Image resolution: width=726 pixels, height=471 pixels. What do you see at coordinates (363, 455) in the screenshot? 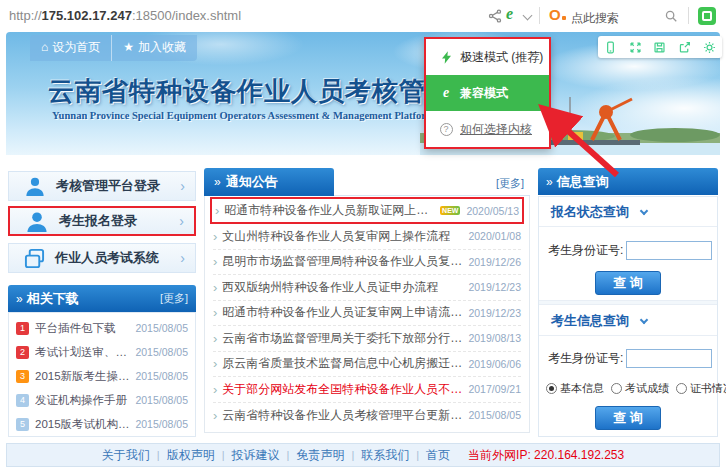
I see `footer: 关于我们|版权声明|投诉建议|免责声明|联系我们|首页 当前外网IP: 220.…` at bounding box center [363, 455].